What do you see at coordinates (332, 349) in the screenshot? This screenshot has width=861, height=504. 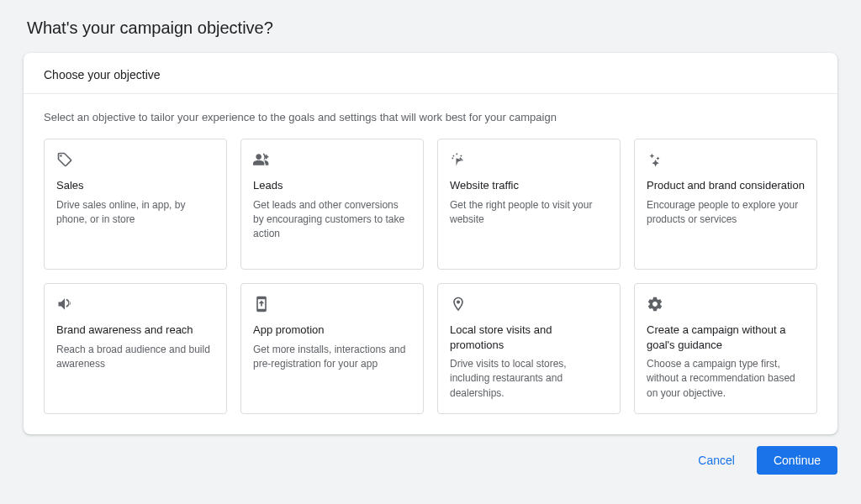 I see `objective-app-promotion: App promotion Get more installs, interac…` at bounding box center [332, 349].